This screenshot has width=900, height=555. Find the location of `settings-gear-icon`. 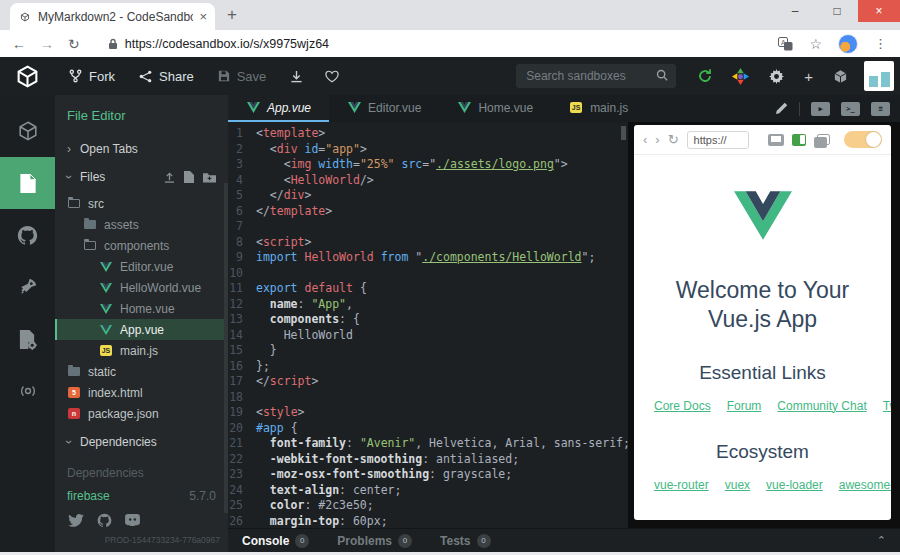

settings-gear-icon is located at coordinates (776, 76).